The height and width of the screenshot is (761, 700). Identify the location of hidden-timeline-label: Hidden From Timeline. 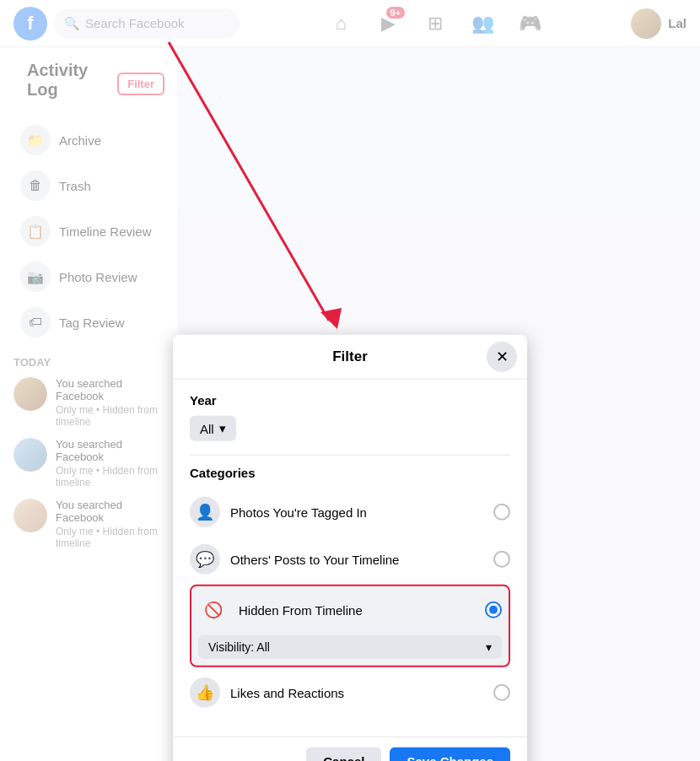
(357, 609).